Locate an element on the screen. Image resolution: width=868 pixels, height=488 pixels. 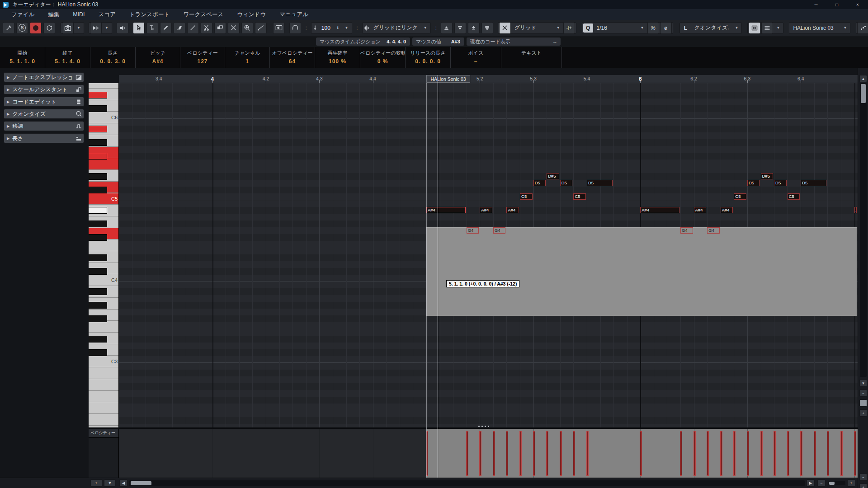
vertical-zoom-thumb is located at coordinates (863, 403).